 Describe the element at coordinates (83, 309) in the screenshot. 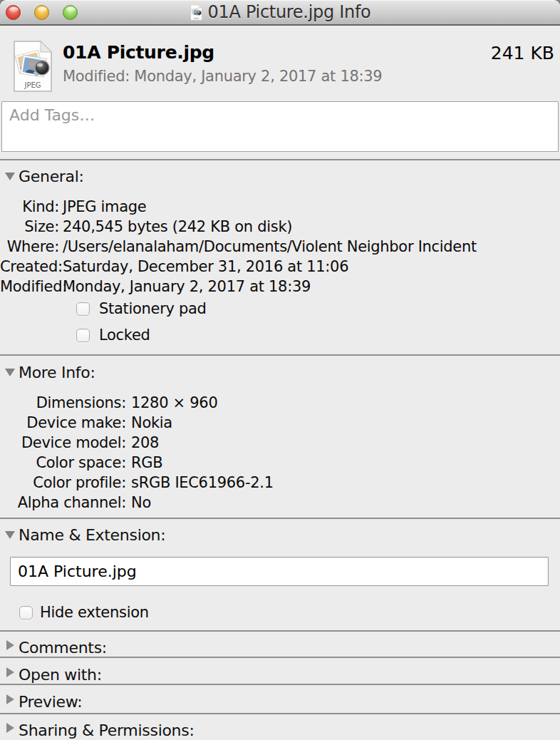

I see `stationery-pad-checkbox` at that location.